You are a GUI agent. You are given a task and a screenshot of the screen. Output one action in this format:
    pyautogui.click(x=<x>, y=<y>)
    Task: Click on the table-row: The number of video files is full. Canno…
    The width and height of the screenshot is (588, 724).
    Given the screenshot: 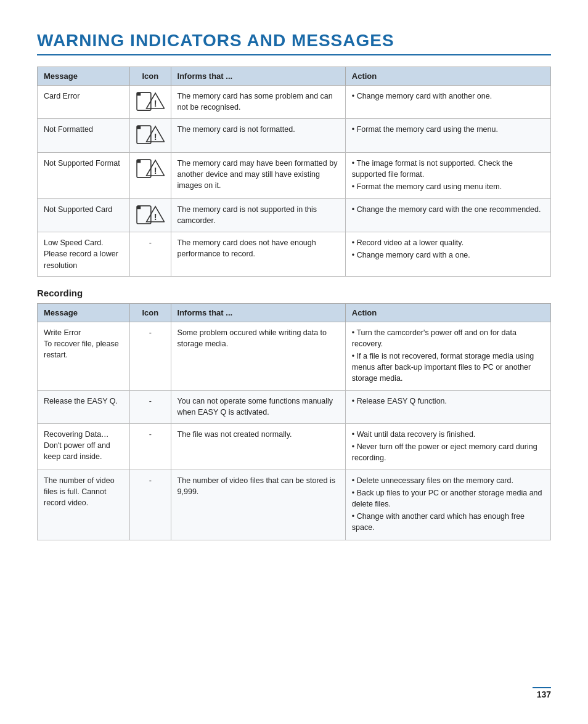 What is the action you would take?
    pyautogui.click(x=295, y=505)
    